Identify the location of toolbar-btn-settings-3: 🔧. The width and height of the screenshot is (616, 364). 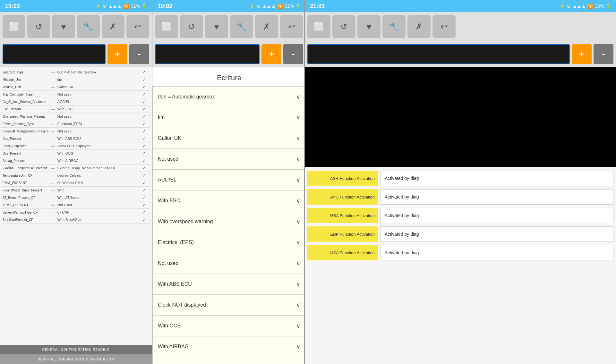
(394, 27).